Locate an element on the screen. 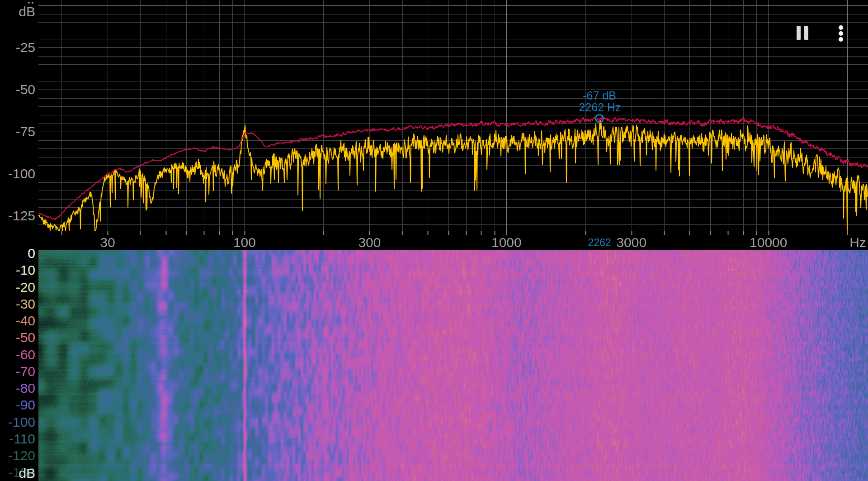 This screenshot has height=481, width=868. overflow-menu-button is located at coordinates (841, 33).